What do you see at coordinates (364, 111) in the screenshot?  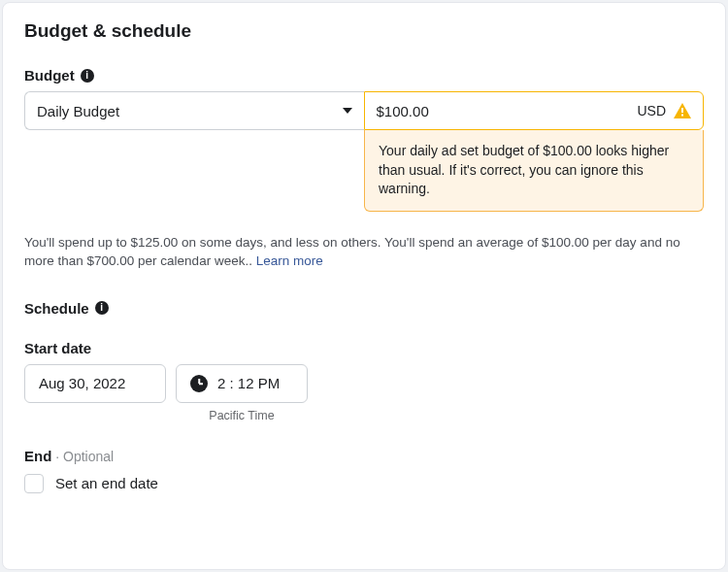 I see `budget-row: Daily Budget USD` at bounding box center [364, 111].